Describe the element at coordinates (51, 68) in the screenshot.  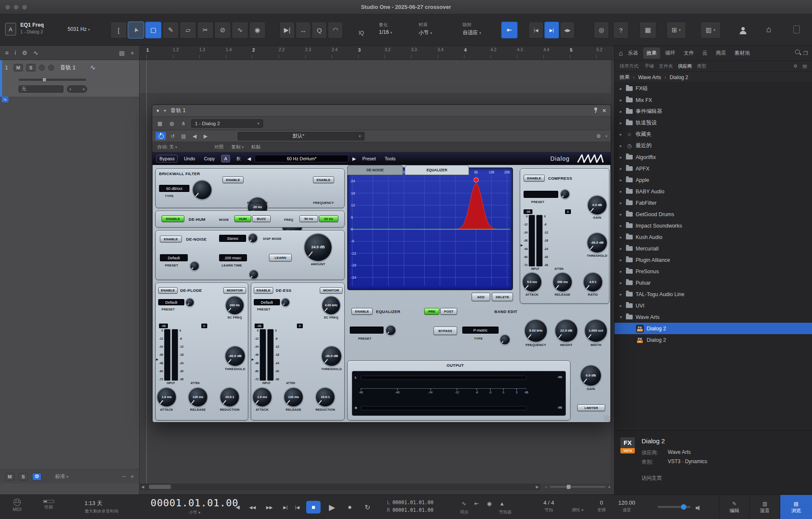
I see `monitor-button` at that location.